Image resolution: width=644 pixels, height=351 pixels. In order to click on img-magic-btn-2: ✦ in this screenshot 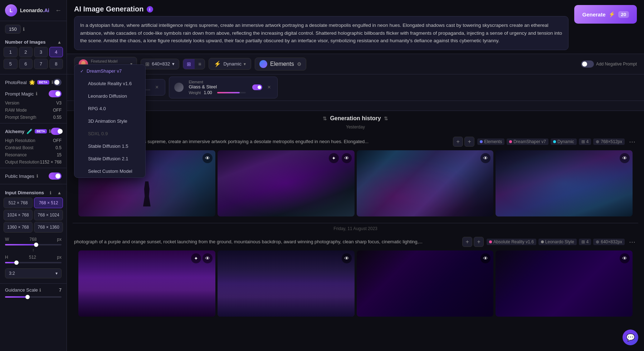, I will do `click(334, 158)`.